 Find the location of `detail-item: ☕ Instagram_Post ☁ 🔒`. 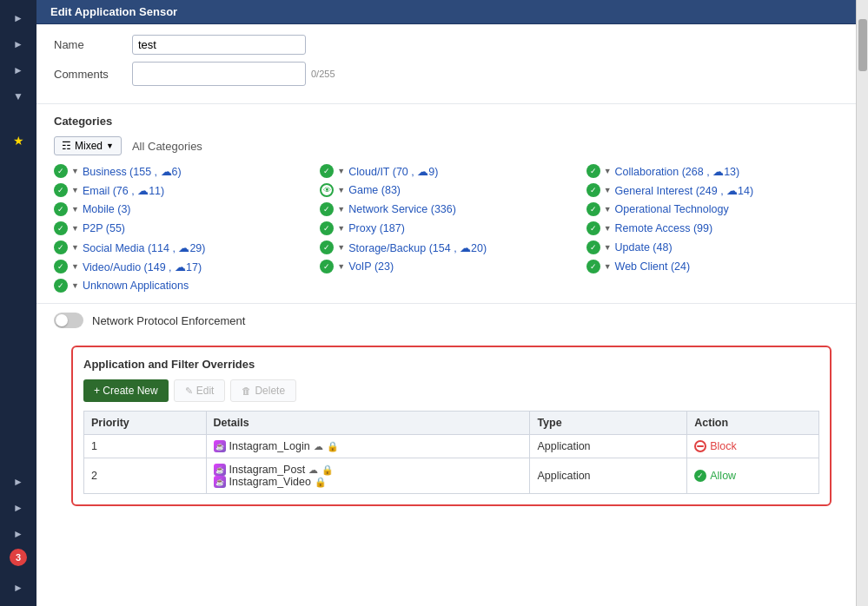

detail-item: ☕ Instagram_Post ☁ 🔒 is located at coordinates (368, 470).